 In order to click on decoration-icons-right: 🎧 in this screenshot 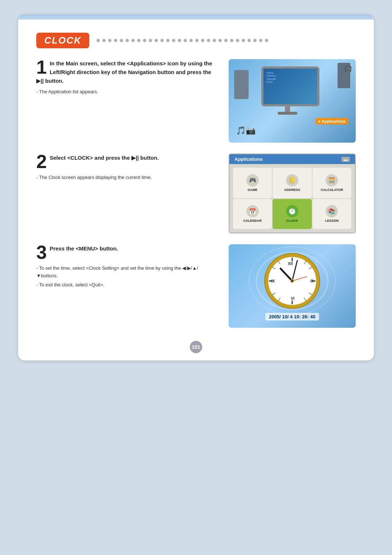, I will do `click(348, 69)`.